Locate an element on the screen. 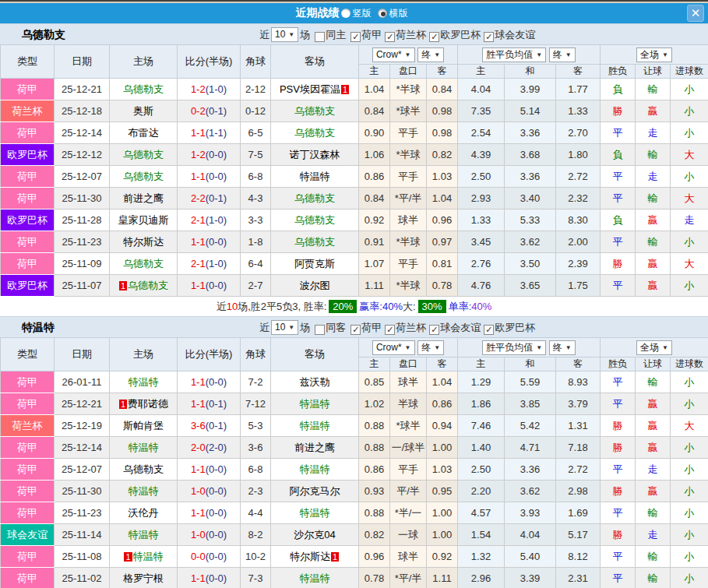  team-link: 兹沃勒 is located at coordinates (315, 382).